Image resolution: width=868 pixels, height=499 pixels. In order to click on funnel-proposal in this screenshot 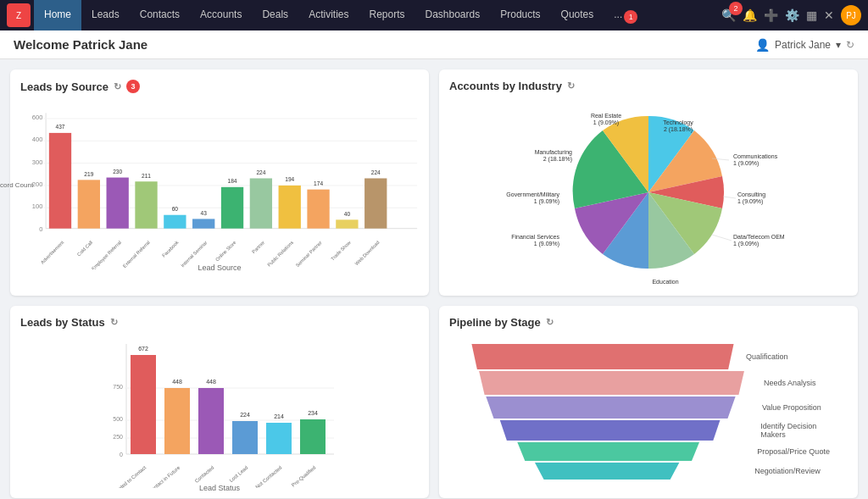, I will do `click(609, 452)`.